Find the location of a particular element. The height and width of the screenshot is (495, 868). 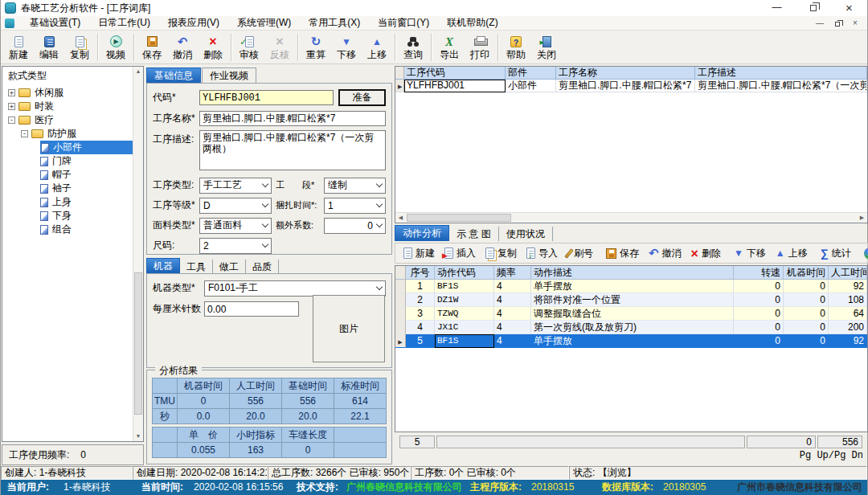

tree-item-medical: -医疗 is located at coordinates (72, 121).